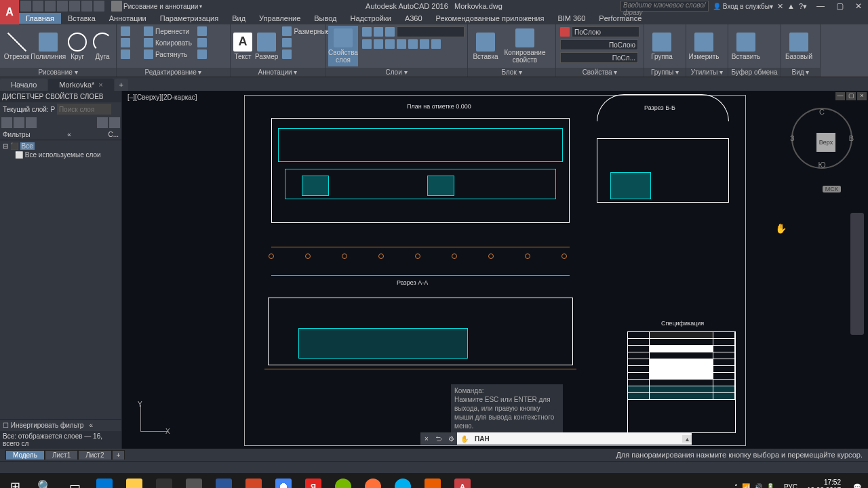 The height and width of the screenshot is (488, 868). Describe the element at coordinates (571, 18) in the screenshot. I see `tab-bim360: BIM 360` at that location.